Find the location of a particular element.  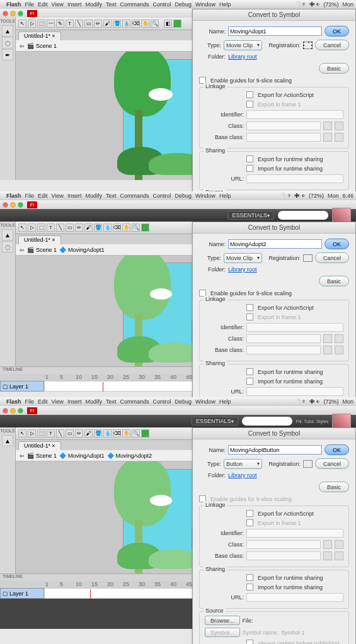

folder-link: Library root is located at coordinates (243, 475).